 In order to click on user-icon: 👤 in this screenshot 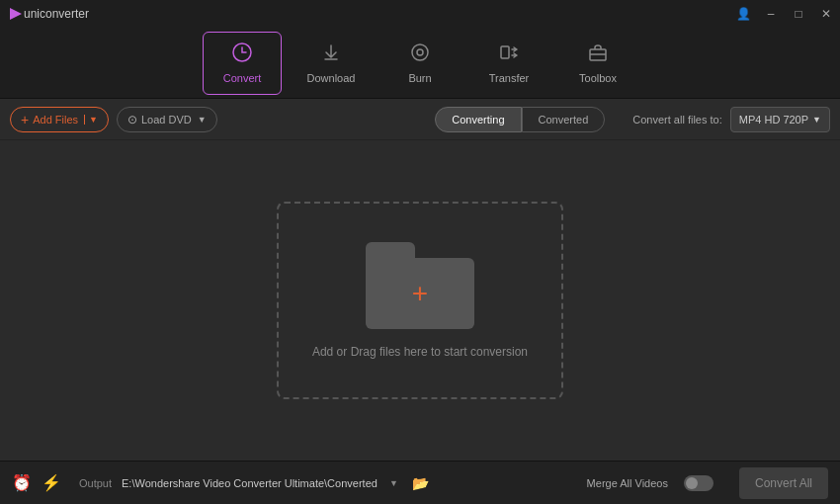, I will do `click(743, 14)`.